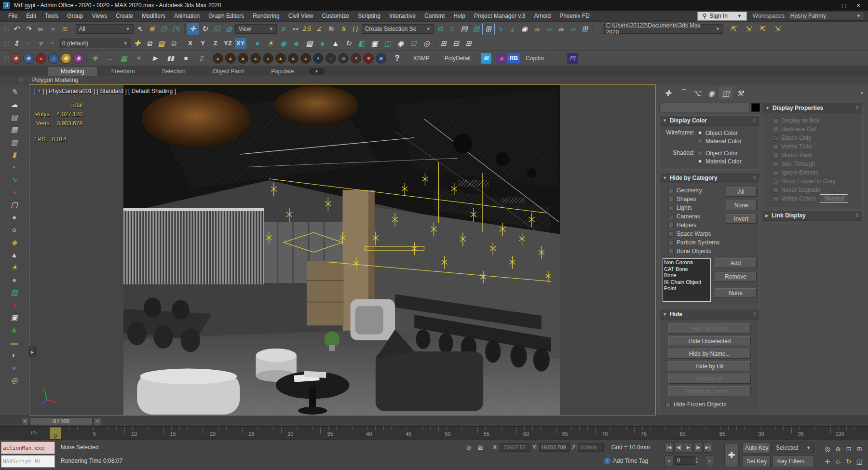 The width and height of the screenshot is (868, 470). Describe the element at coordinates (741, 219) in the screenshot. I see `category-button: Invert` at that location.